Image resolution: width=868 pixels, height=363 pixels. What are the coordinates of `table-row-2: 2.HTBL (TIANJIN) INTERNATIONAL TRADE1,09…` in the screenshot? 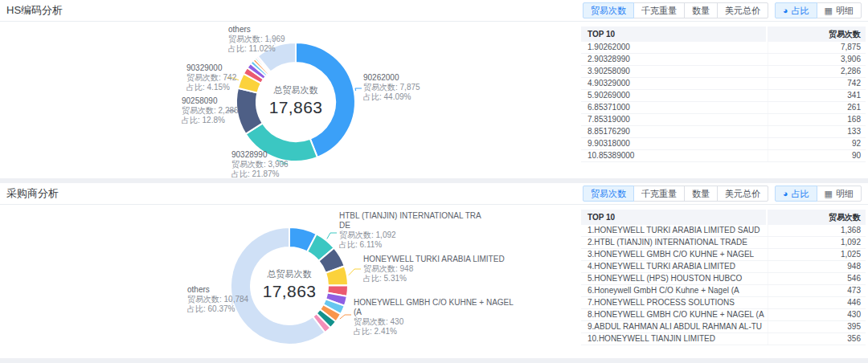 It's located at (723, 243).